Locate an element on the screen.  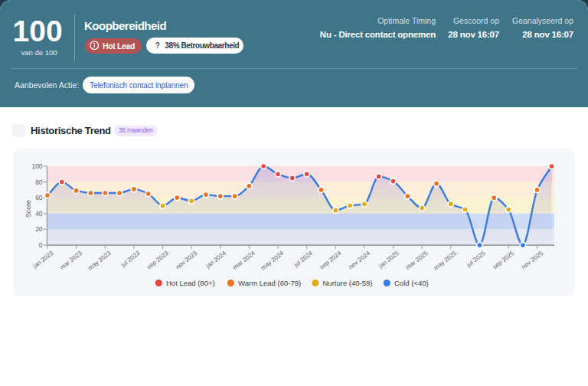
svg-text: 0 is located at coordinates (41, 245).